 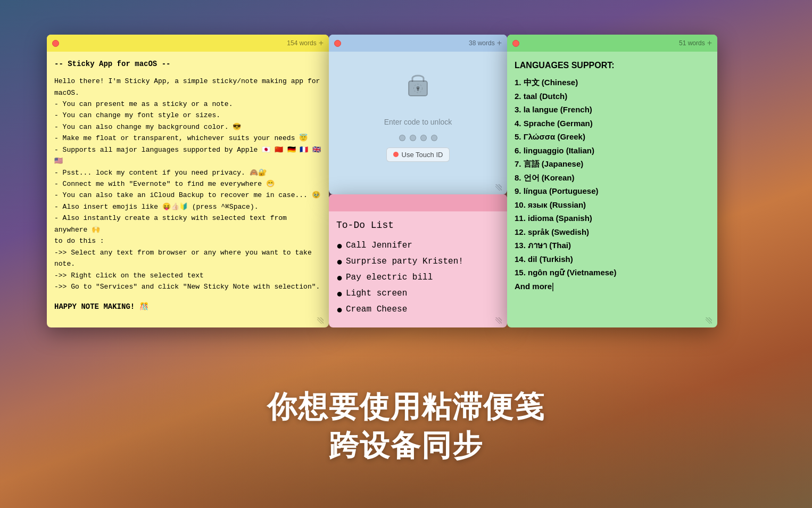 What do you see at coordinates (612, 183) in the screenshot?
I see `note-body-3: LANGUAGES SUPPORT: 1. 中文 (Chinese) 2. ta…` at bounding box center [612, 183].